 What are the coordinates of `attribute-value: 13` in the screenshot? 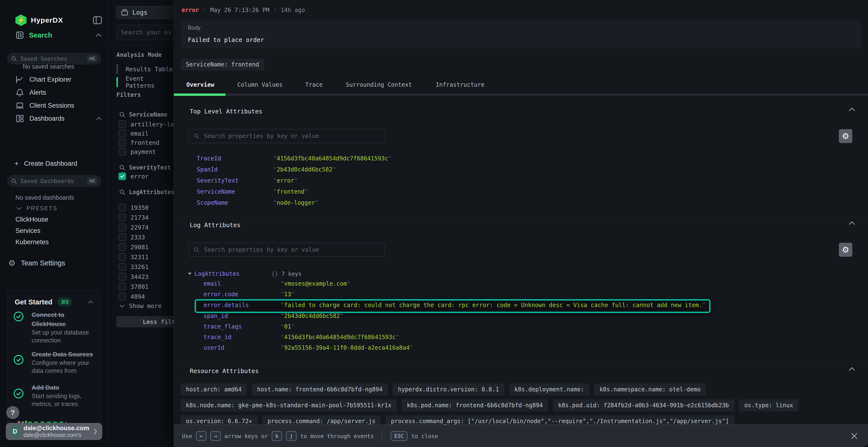 It's located at (288, 294).